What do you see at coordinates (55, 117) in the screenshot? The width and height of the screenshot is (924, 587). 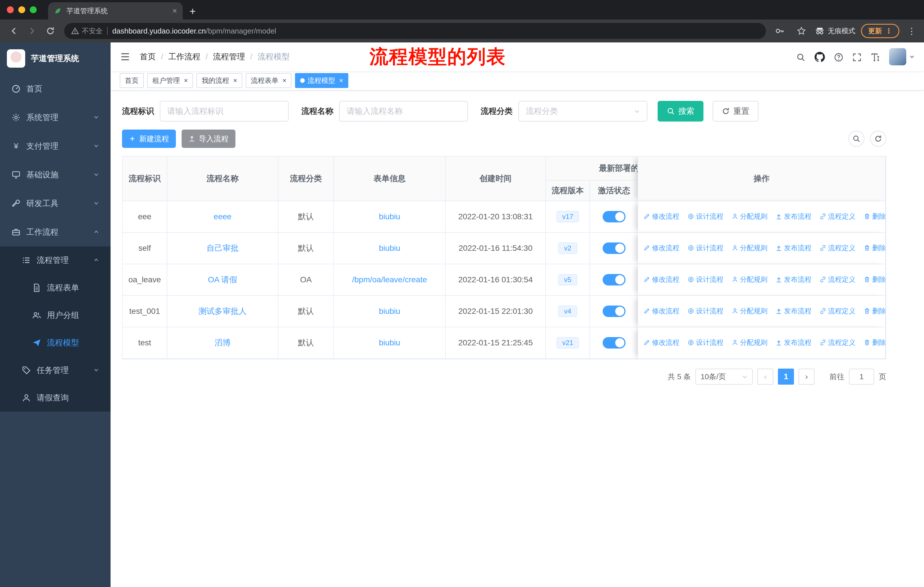 I see `sidebar-item-system-management: 系统管理` at bounding box center [55, 117].